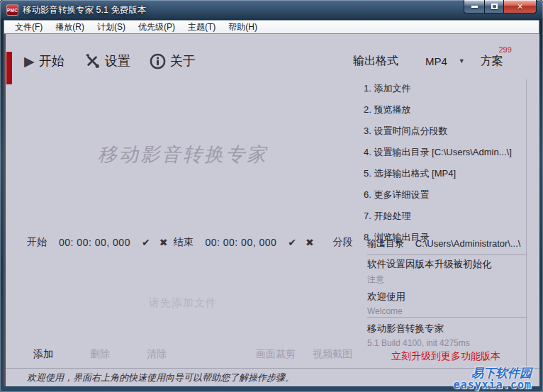 The image size is (543, 392). Describe the element at coordinates (446, 357) in the screenshot. I see `upgrade-link: 立刻升级到更多功能版本` at that location.